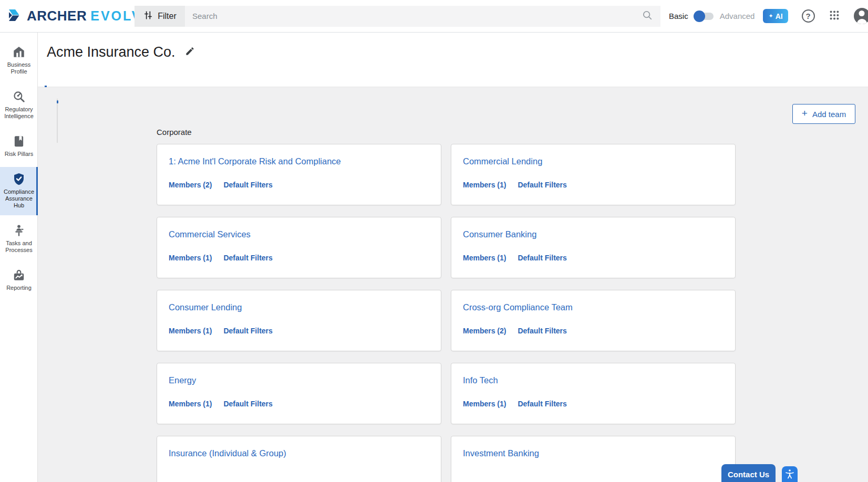 This screenshot has height=482, width=868. What do you see at coordinates (790, 475) in the screenshot?
I see `accessibility-icon` at bounding box center [790, 475].